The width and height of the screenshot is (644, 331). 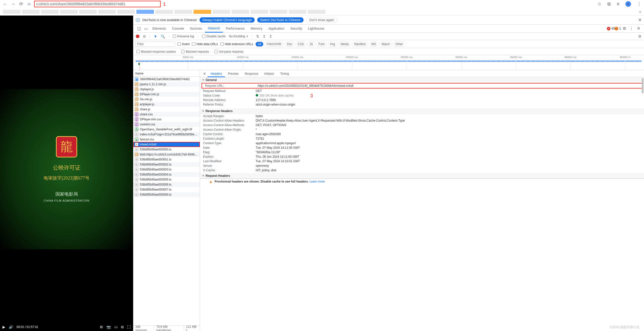 I want to click on upload-icon: ↥, so click(x=264, y=36).